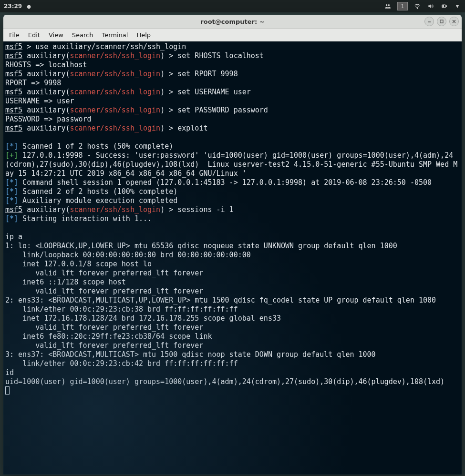  I want to click on terminal-line: 1: lo: <LOOPBACK,UP,LOWER_UP> mtu 65536 …, so click(233, 246).